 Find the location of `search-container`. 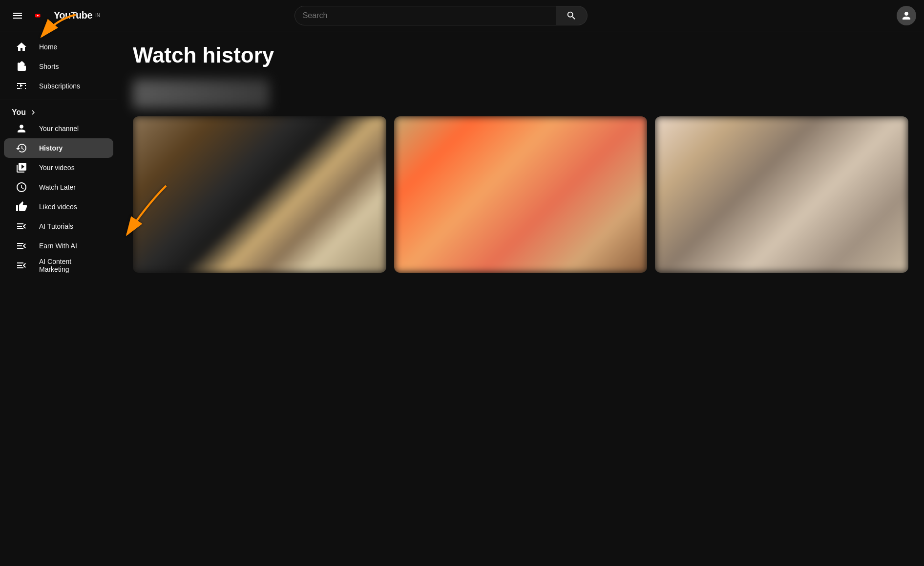

search-container is located at coordinates (441, 16).